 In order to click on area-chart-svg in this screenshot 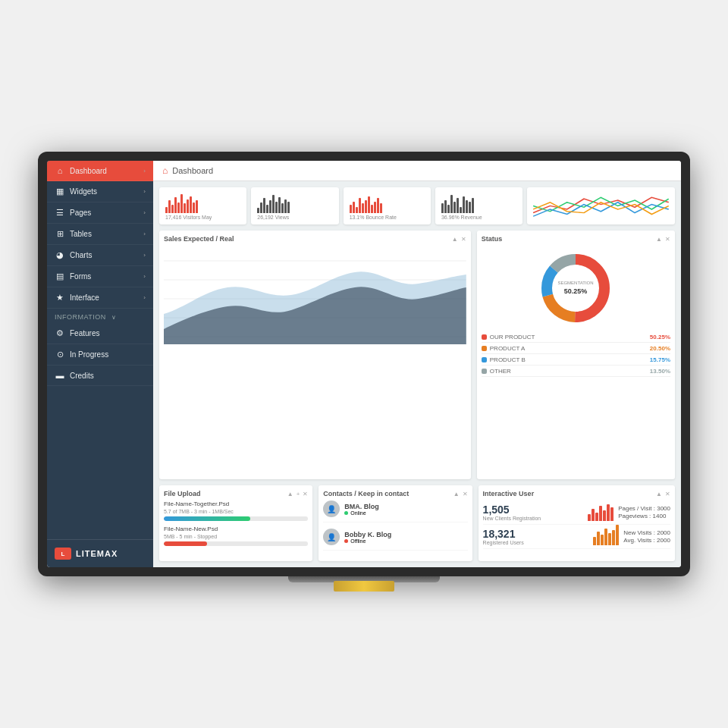, I will do `click(315, 295)`.